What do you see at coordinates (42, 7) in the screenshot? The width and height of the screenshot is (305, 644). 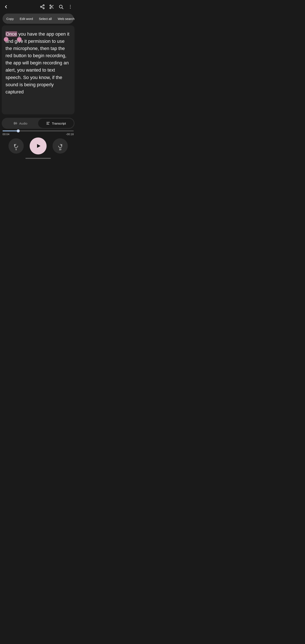 I see `share-button` at bounding box center [42, 7].